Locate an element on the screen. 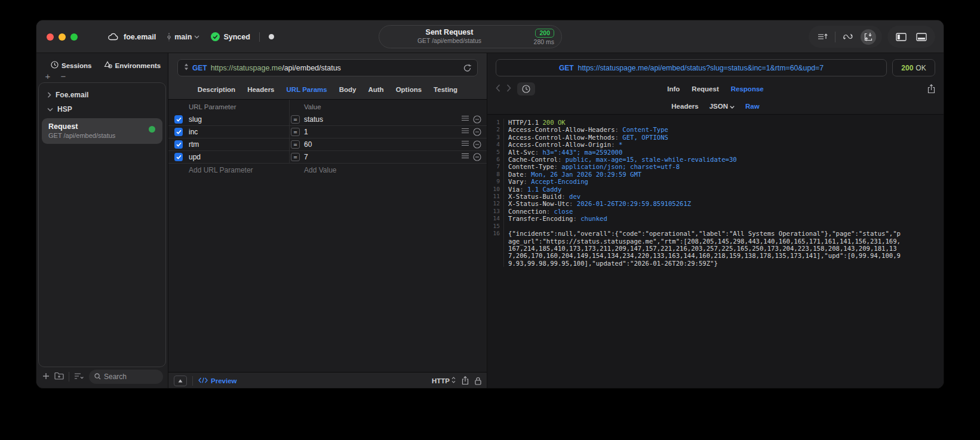 The image size is (980, 440). protocol-selector: HTTP is located at coordinates (444, 381).